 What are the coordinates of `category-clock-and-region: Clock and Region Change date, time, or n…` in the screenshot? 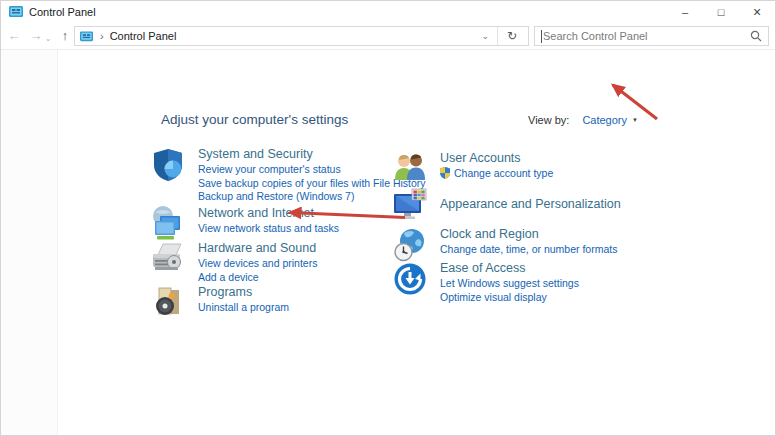 It's located at (504, 245).